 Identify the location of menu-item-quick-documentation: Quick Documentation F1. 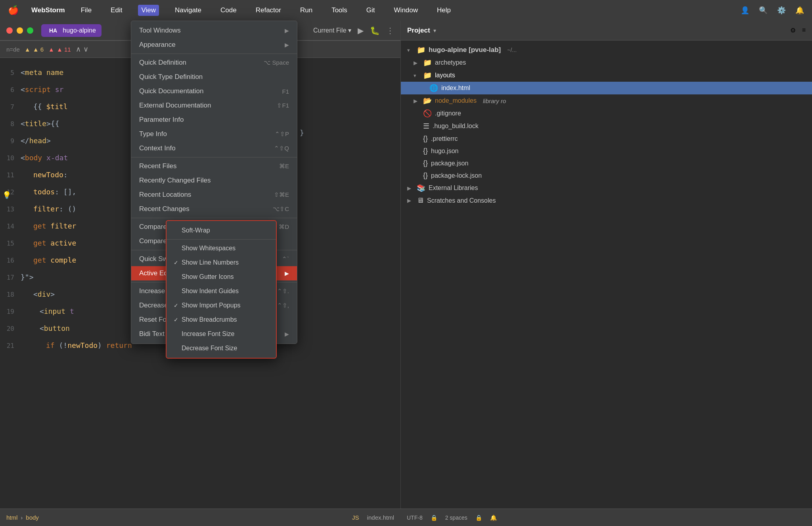
(214, 91).